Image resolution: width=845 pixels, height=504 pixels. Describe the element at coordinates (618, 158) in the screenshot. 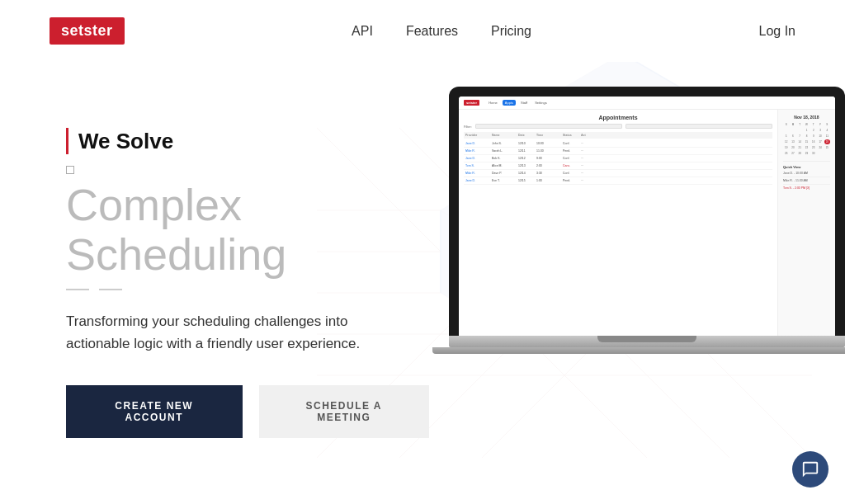

I see `table-row: Jane D. Bob K. 12/12 9:00 Conf. ···` at that location.